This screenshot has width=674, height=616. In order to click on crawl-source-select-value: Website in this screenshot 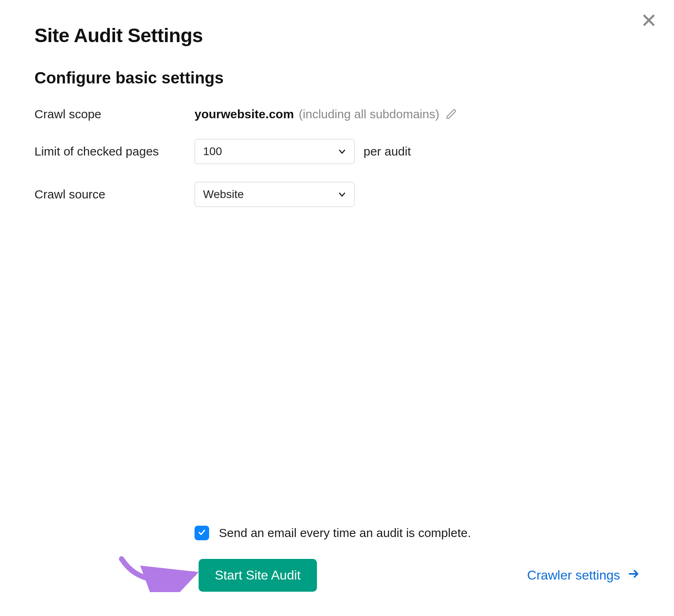, I will do `click(224, 194)`.